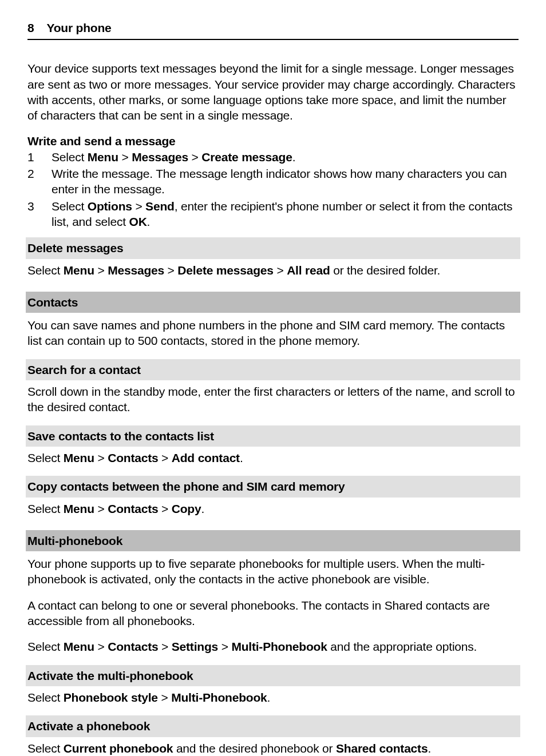  Describe the element at coordinates (139, 222) in the screenshot. I see `bold-run: OK` at that location.